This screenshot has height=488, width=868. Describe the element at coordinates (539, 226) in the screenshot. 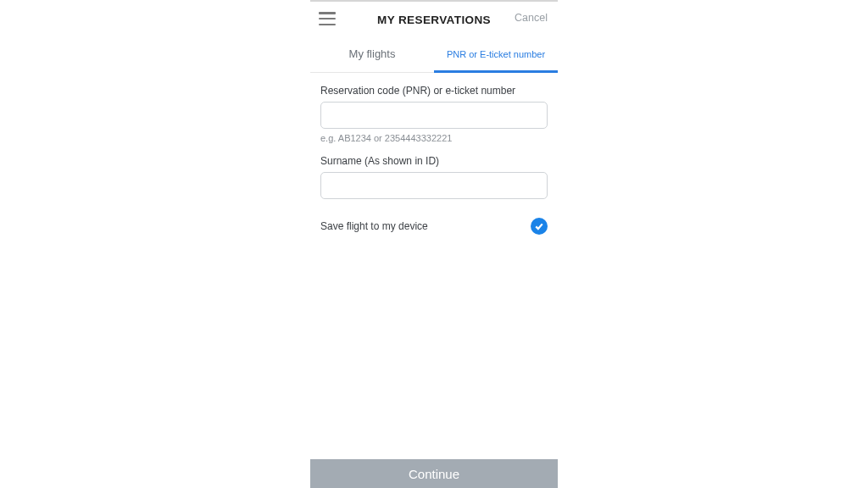

I see `check-icon` at that location.